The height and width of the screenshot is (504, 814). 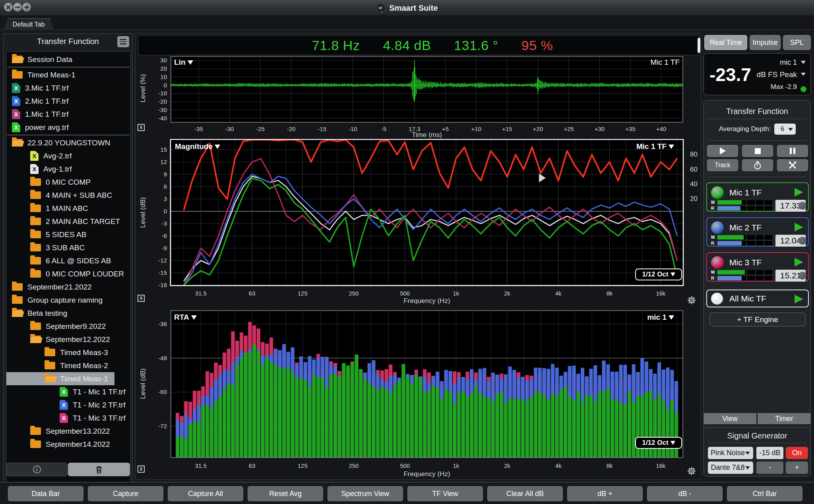 What do you see at coordinates (29, 24) in the screenshot?
I see `tab-default: Default Tab` at bounding box center [29, 24].